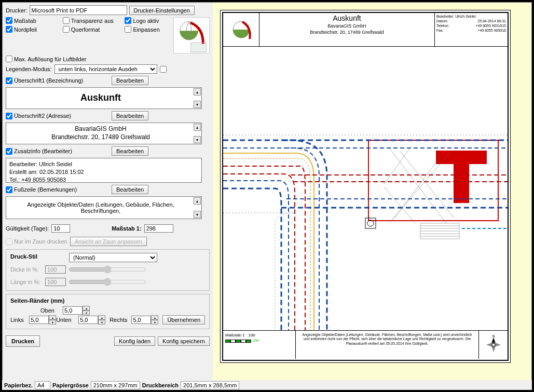  What do you see at coordinates (39, 320) in the screenshot?
I see `rand-links-input` at bounding box center [39, 320].